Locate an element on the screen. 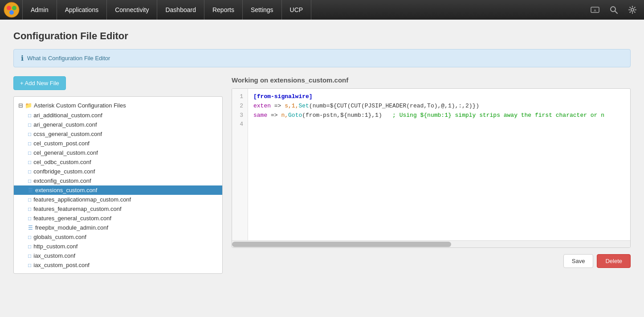  tree-root: ⊟ 📁 Asterisk Custom Configuration Files is located at coordinates (118, 105).